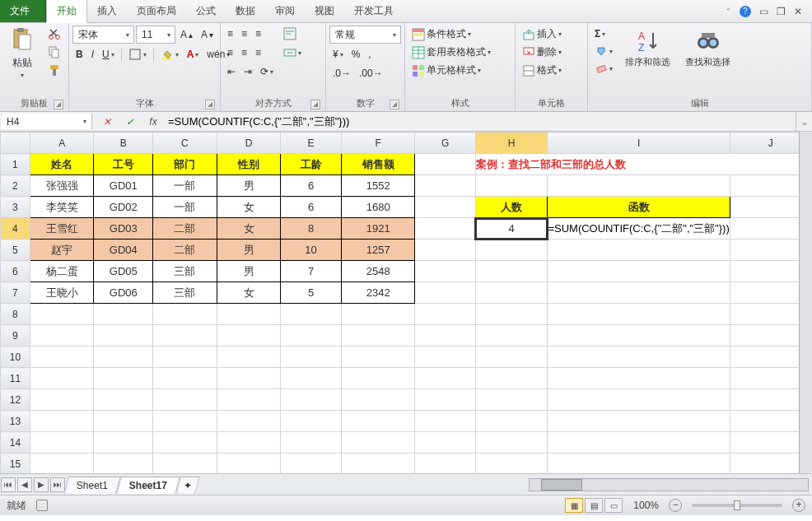 This screenshot has height=521, width=812. What do you see at coordinates (16, 336) in the screenshot?
I see `row-header: 9` at bounding box center [16, 336].